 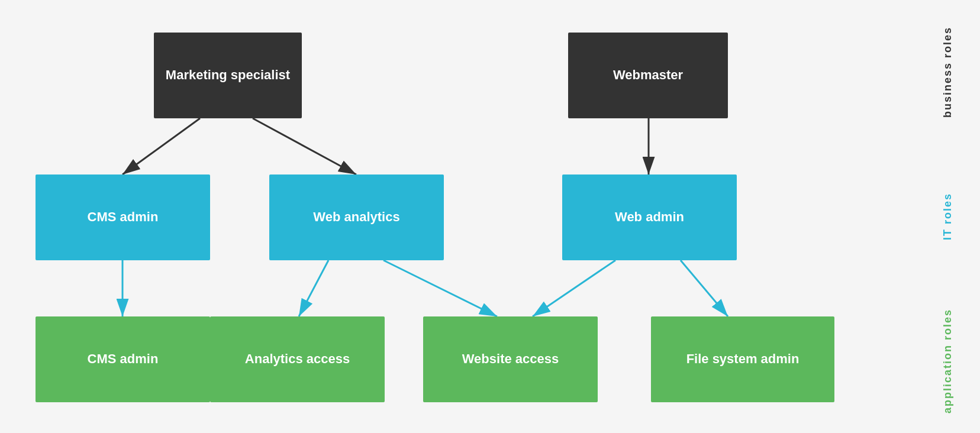 I want to click on website-access-box: Website access, so click(x=510, y=360).